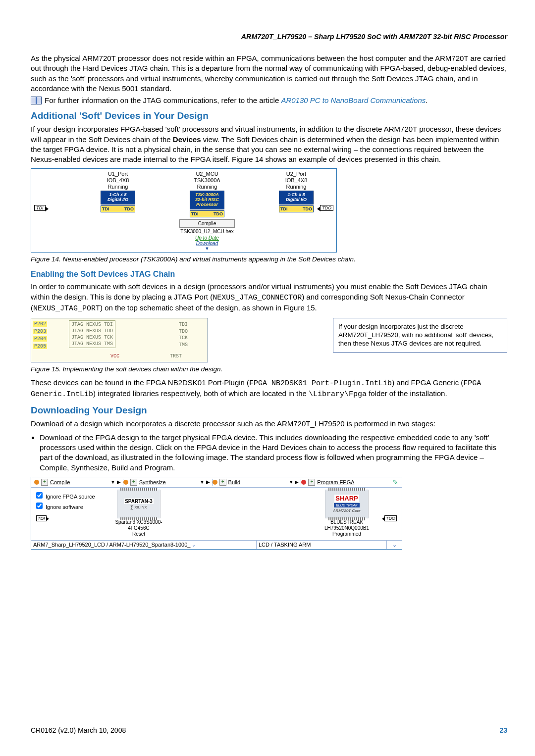  What do you see at coordinates (70, 497) in the screenshot?
I see `check1-label: Ignore FPGA source` at bounding box center [70, 497].